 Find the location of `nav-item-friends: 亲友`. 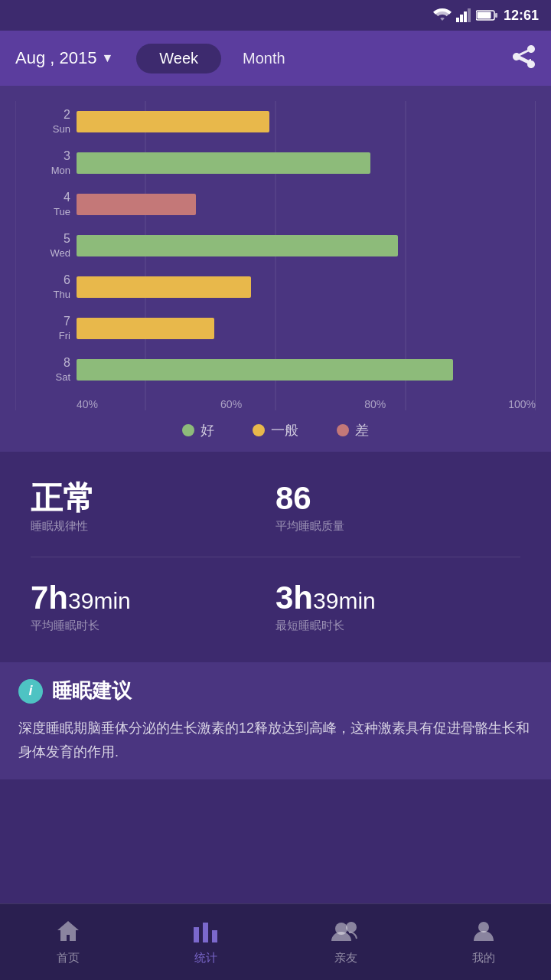

nav-item-friends: 亲友 is located at coordinates (346, 942).